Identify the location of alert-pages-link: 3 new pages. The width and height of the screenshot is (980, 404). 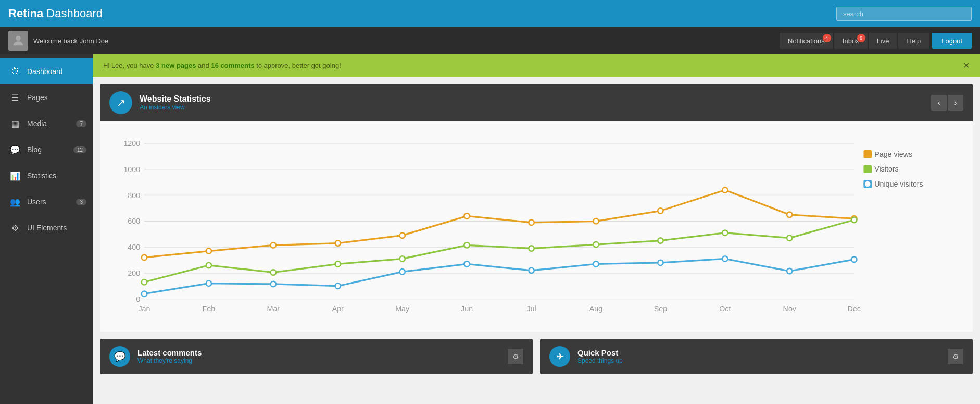
(176, 66).